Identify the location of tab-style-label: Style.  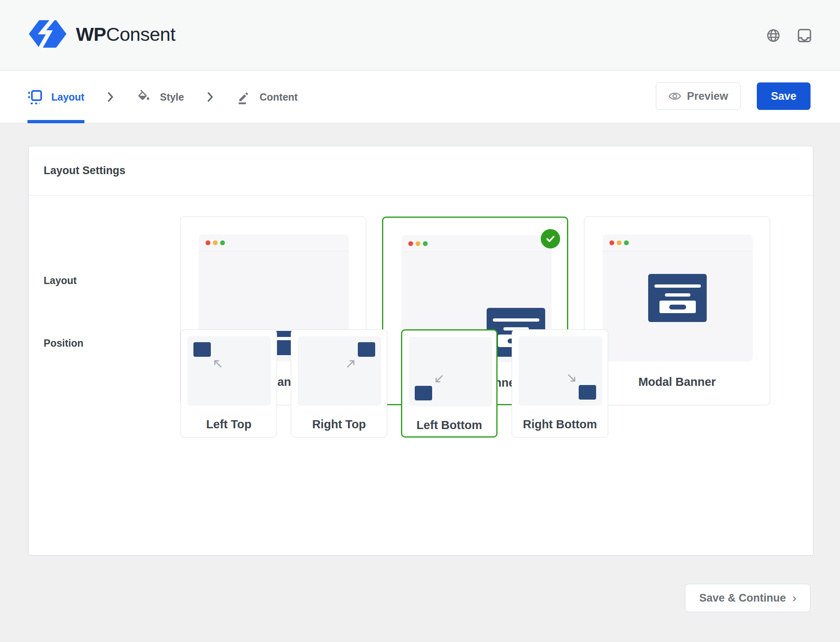
(172, 97).